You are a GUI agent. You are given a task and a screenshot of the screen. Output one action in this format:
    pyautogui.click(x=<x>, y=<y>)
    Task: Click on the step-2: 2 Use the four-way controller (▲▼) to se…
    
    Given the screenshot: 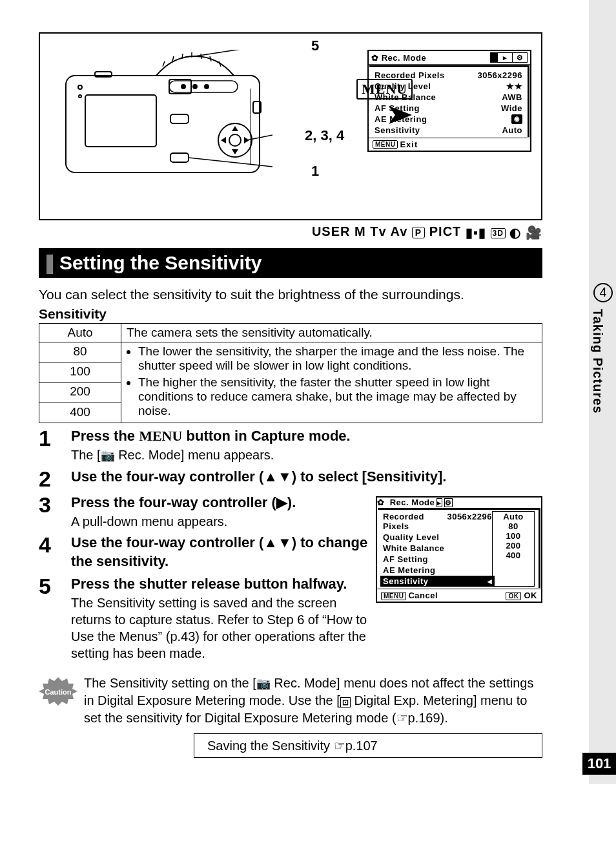 What is the action you would take?
    pyautogui.click(x=291, y=479)
    